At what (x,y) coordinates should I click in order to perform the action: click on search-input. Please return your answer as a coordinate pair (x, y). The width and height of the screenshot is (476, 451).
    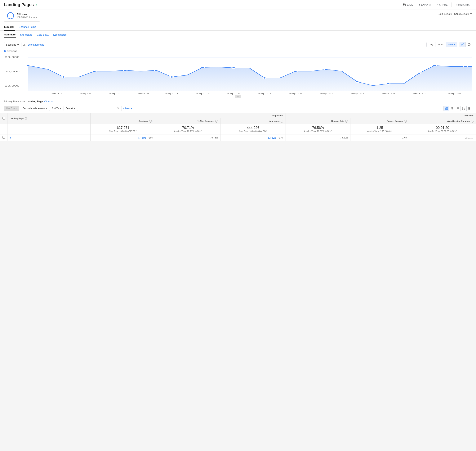
    Looking at the image, I should click on (99, 108).